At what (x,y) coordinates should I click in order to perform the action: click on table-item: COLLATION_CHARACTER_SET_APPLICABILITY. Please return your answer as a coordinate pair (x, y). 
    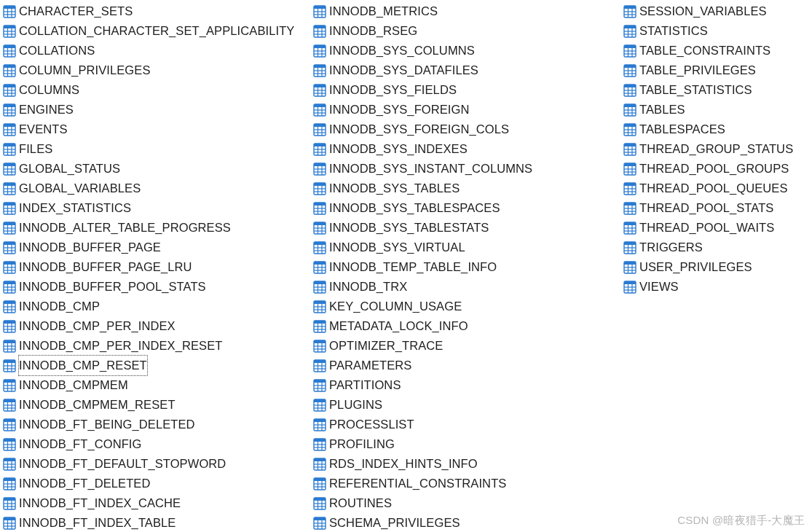
    Looking at the image, I should click on (149, 31).